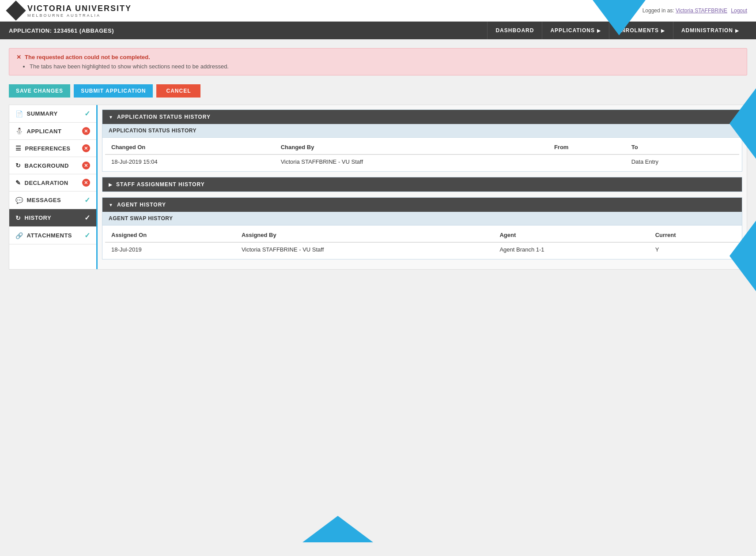 Image resolution: width=756 pixels, height=556 pixels. Describe the element at coordinates (19, 114) in the screenshot. I see `summary-icon: 📄` at that location.